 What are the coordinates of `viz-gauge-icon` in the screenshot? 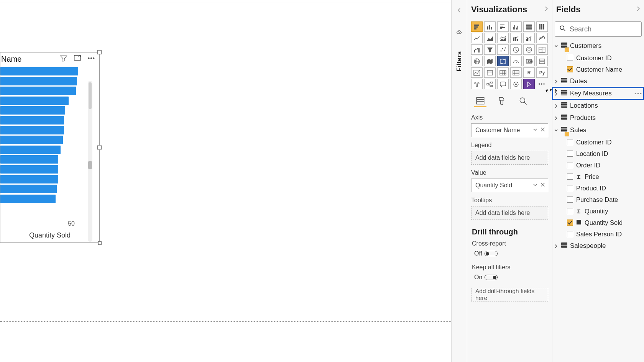 It's located at (516, 61).